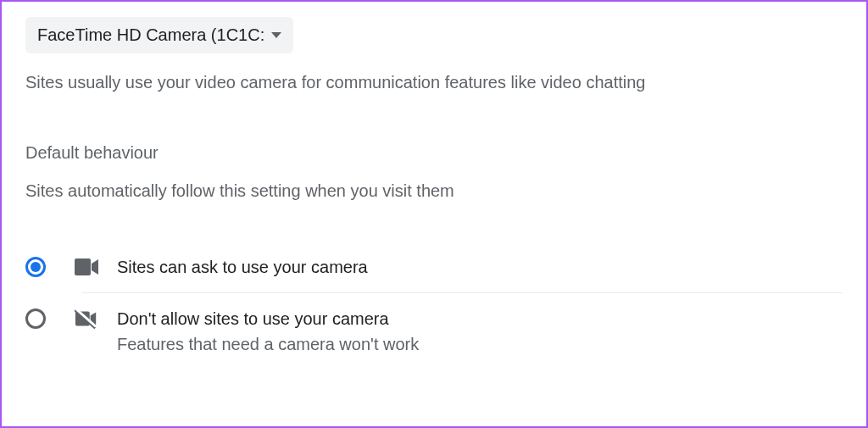 The width and height of the screenshot is (868, 428). Describe the element at coordinates (36, 267) in the screenshot. I see `radio-allow` at that location.